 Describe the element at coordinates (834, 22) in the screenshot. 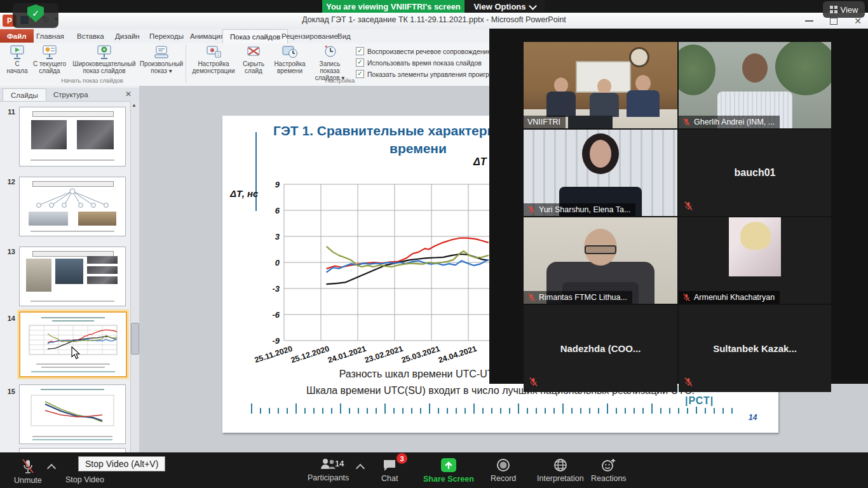

I see `maximize-icon` at that location.